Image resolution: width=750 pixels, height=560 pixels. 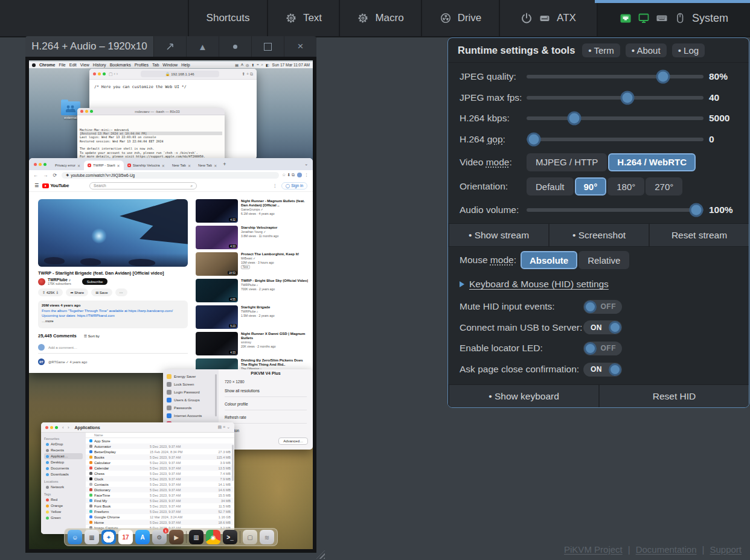 What do you see at coordinates (252, 344) in the screenshot?
I see `related-video-item: 4:33 Night Runner X Danni GSD | Magnum B…` at bounding box center [252, 344].